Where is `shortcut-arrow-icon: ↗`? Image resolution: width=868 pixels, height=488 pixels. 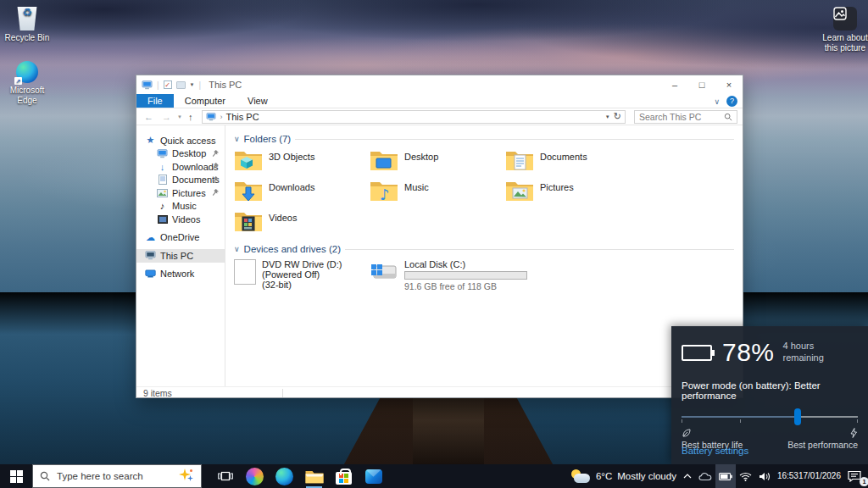 shortcut-arrow-icon: ↗ is located at coordinates (19, 81).